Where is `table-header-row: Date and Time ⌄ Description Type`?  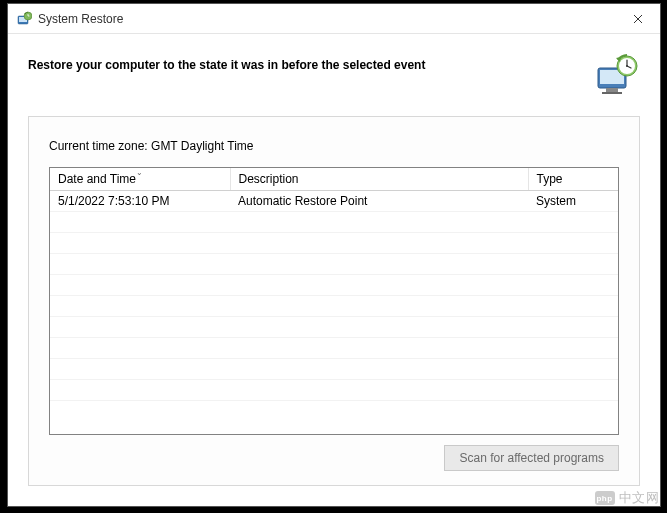 table-header-row: Date and Time ⌄ Description Type is located at coordinates (334, 179).